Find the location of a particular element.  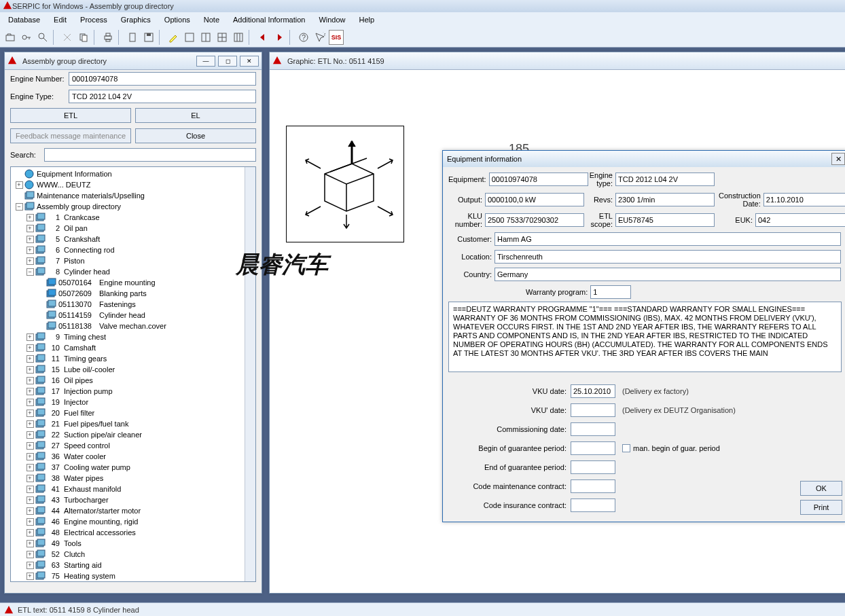

tb-copy-icon is located at coordinates (84, 37).